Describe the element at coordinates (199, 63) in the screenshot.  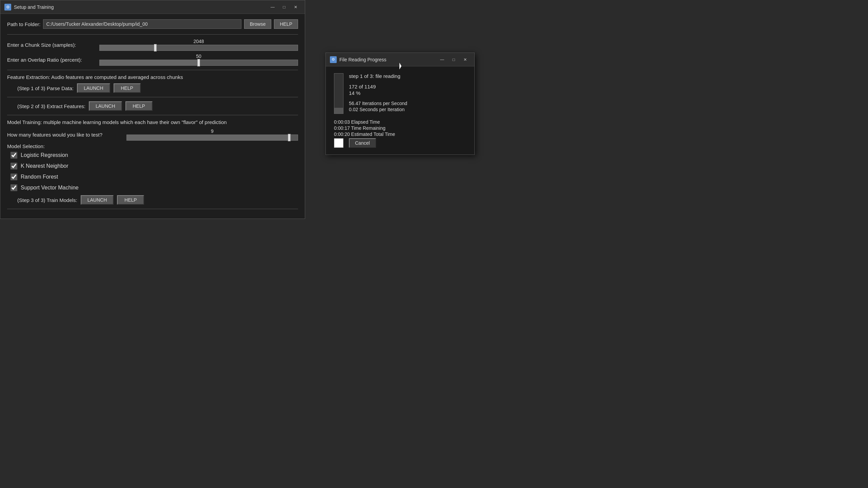
I see `overlap-ratio-slider` at that location.